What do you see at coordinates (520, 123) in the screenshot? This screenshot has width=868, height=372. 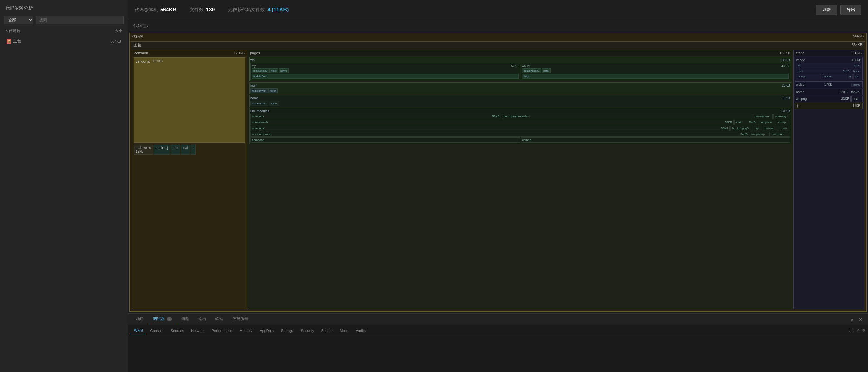 I see `components-row: components 56KB static 38KB compone` at bounding box center [520, 123].